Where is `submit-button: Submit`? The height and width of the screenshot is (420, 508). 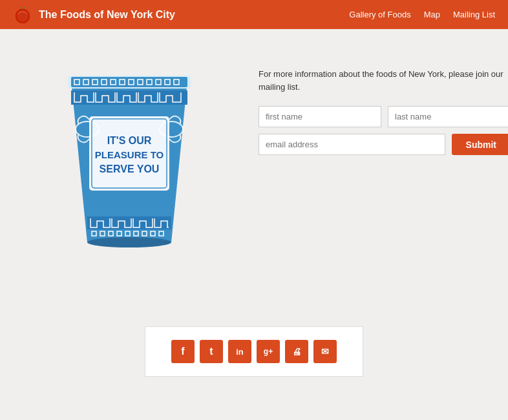
submit-button: Submit is located at coordinates (480, 145).